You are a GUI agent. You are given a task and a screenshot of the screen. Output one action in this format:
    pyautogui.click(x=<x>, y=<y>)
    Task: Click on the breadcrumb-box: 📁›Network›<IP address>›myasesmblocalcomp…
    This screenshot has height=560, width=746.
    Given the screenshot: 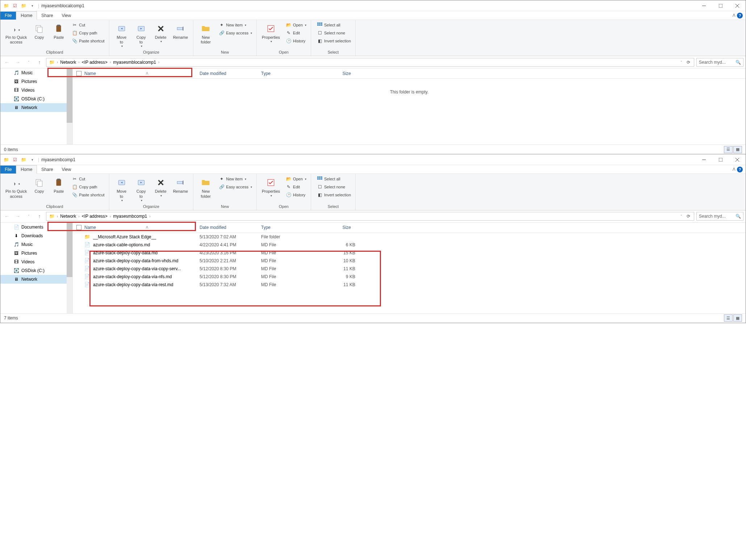 What is the action you would take?
    pyautogui.click(x=370, y=62)
    